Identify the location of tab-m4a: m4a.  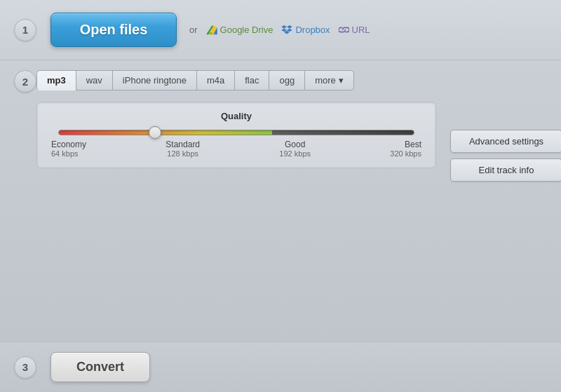
(215, 80).